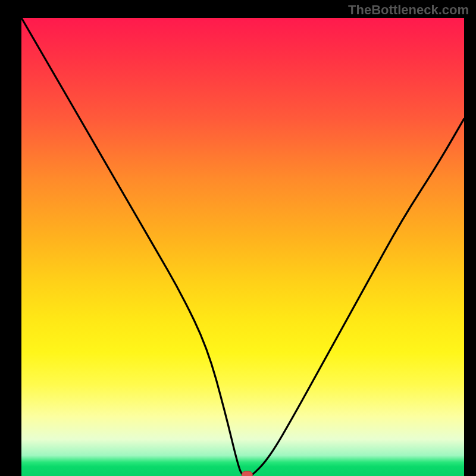  I want to click on attribution-label: TheBottleneck.com, so click(408, 10).